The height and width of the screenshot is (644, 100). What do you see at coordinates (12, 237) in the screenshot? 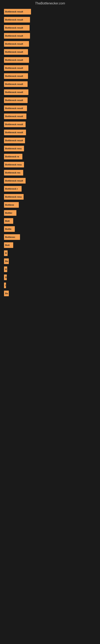
I see `bottleneck-bar: Bottlenec` at bounding box center [12, 237].